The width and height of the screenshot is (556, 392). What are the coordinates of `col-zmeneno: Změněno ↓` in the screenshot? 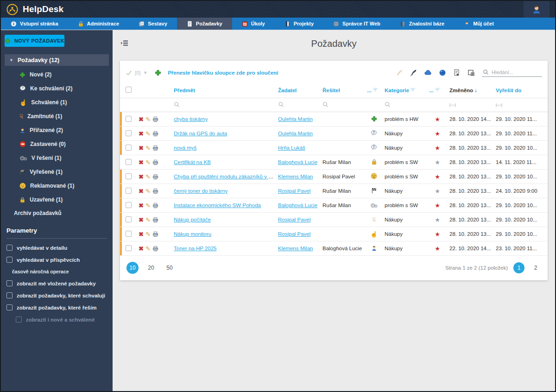 It's located at (471, 90).